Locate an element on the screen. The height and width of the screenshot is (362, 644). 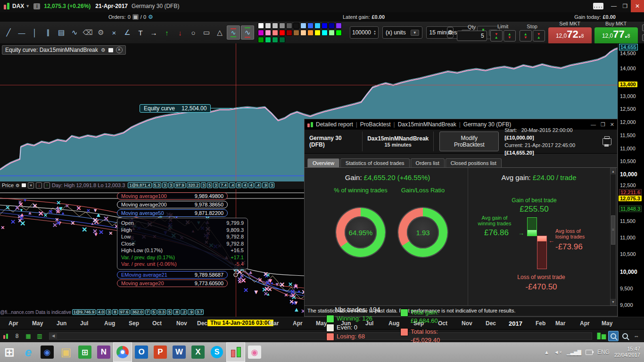
trade-settings-icon: ⚙ is located at coordinates (450, 33).